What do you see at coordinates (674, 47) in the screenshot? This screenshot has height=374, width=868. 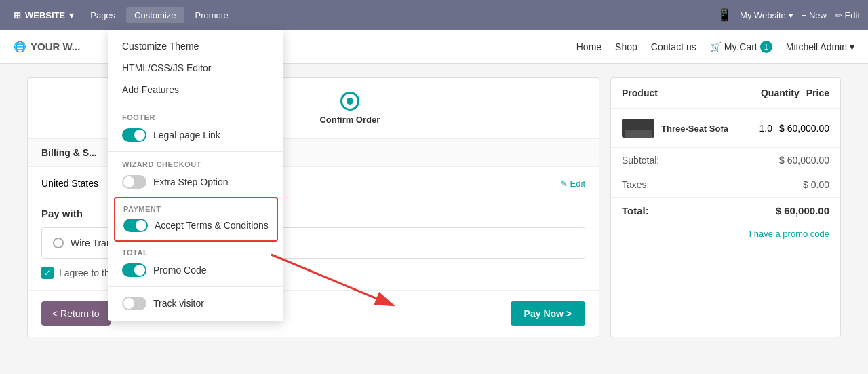 I see `contact-nav-link: Contact us` at bounding box center [674, 47].